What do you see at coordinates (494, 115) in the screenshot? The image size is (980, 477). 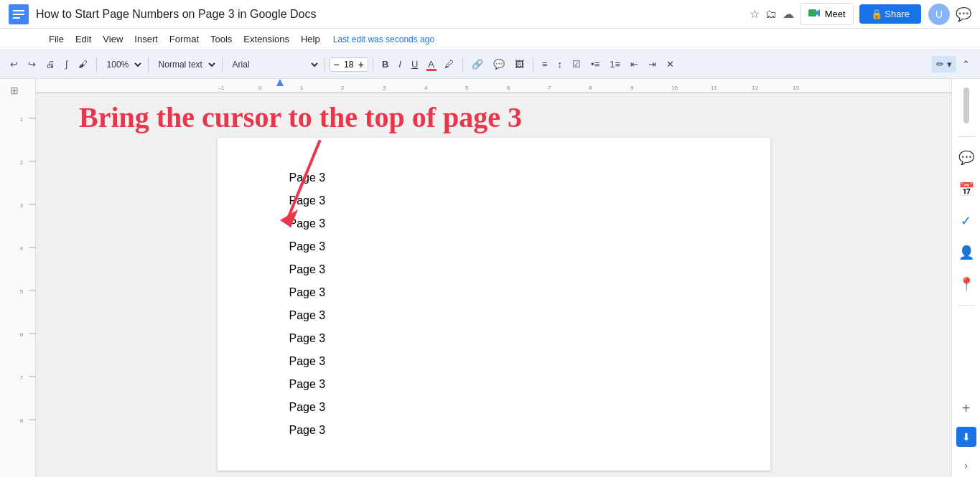 I see `annotation-container: Bring the cursor to the top of page 3` at bounding box center [494, 115].